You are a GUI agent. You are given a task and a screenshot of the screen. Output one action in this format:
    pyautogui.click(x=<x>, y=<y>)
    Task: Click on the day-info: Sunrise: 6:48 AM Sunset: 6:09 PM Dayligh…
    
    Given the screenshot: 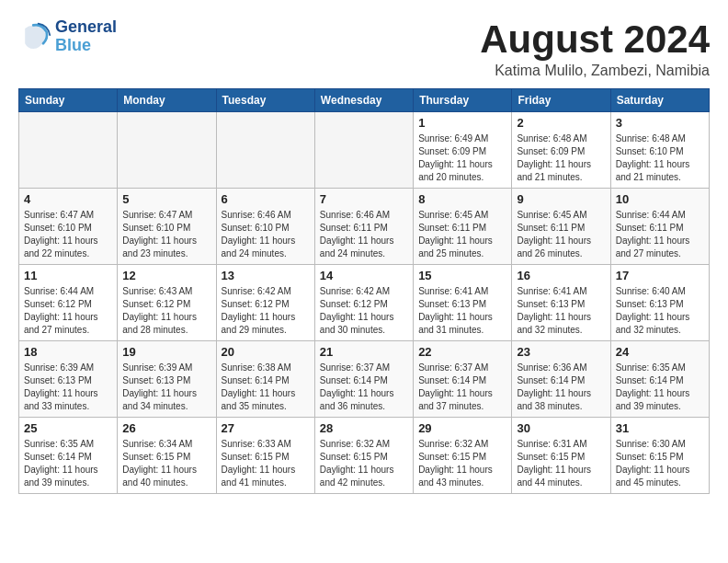 What is the action you would take?
    pyautogui.click(x=561, y=158)
    